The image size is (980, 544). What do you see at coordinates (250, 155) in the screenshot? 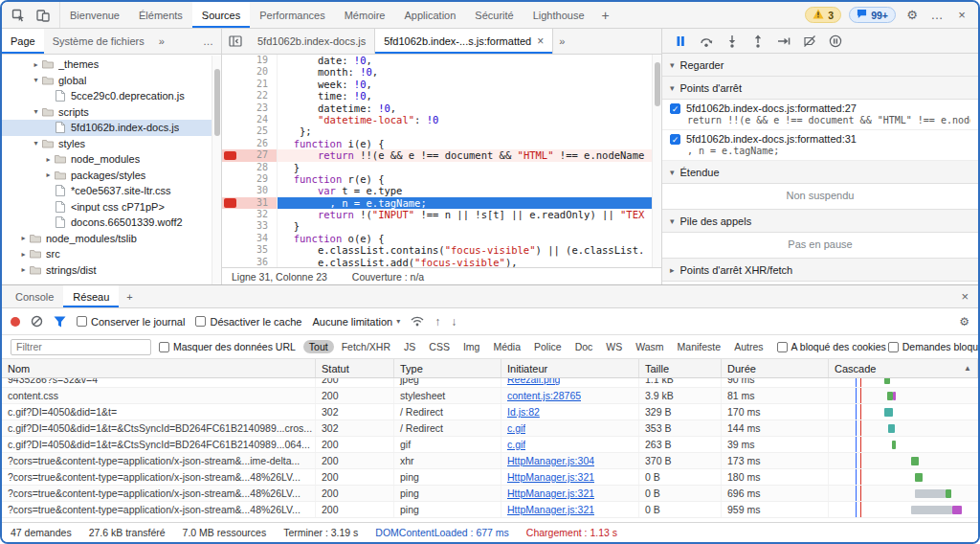
I see `breakpoint-marker: 27` at bounding box center [250, 155].